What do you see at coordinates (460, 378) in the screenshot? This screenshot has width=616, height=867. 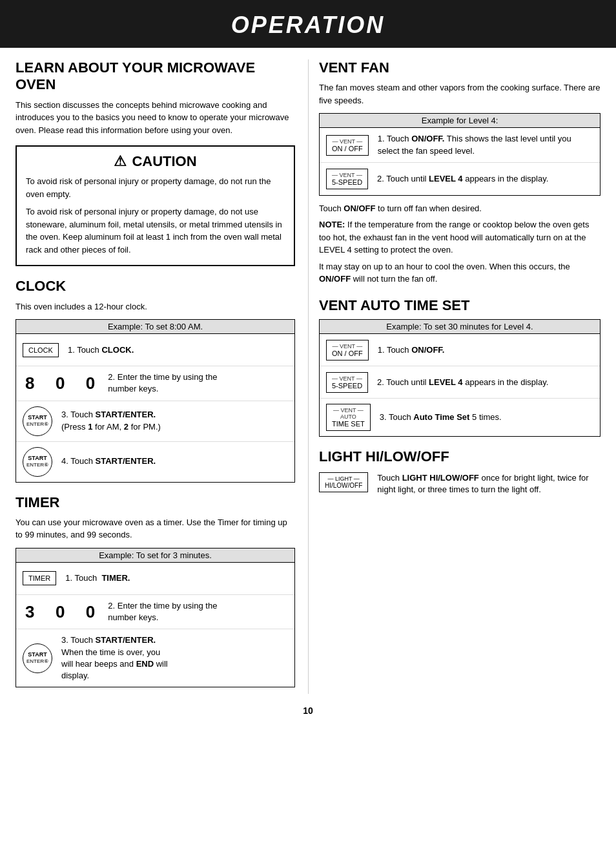 I see `vent-auto-example-box: Example: To set 30 minutes for Level 4. …` at bounding box center [460, 378].